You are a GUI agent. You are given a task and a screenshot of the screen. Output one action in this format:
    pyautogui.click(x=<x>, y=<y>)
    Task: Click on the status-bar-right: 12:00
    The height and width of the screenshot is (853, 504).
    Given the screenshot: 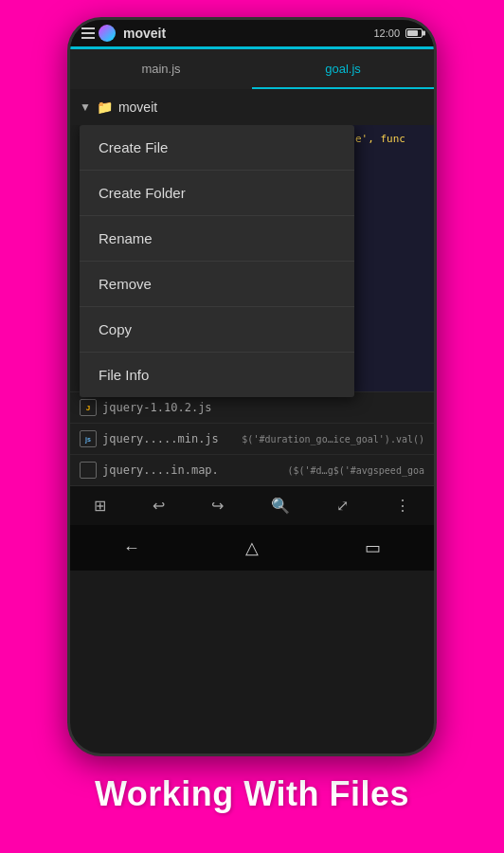 What is the action you would take?
    pyautogui.click(x=398, y=33)
    